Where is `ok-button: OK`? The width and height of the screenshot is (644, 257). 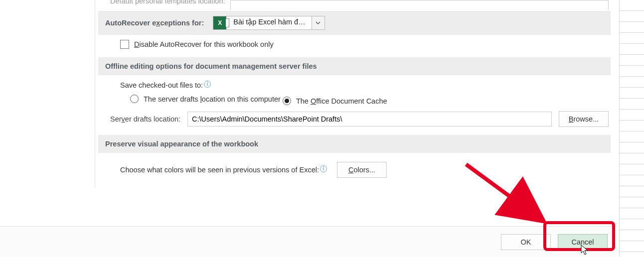
ok-button: OK is located at coordinates (526, 242).